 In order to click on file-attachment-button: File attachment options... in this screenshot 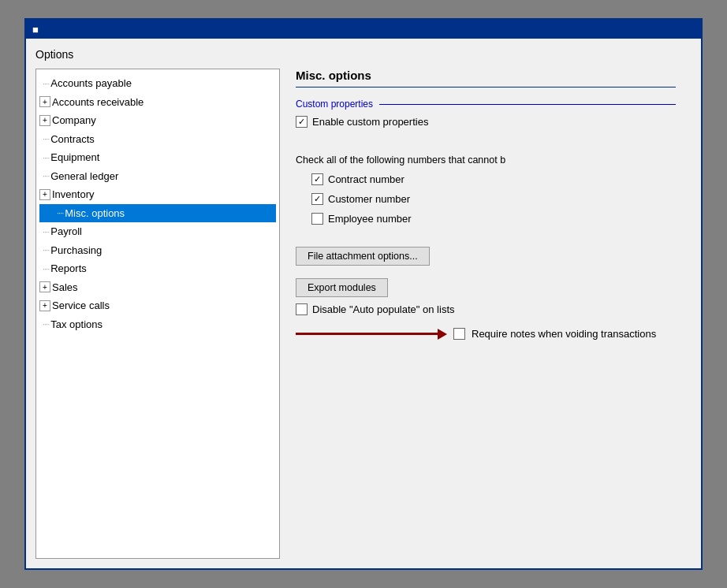, I will do `click(363, 256)`.